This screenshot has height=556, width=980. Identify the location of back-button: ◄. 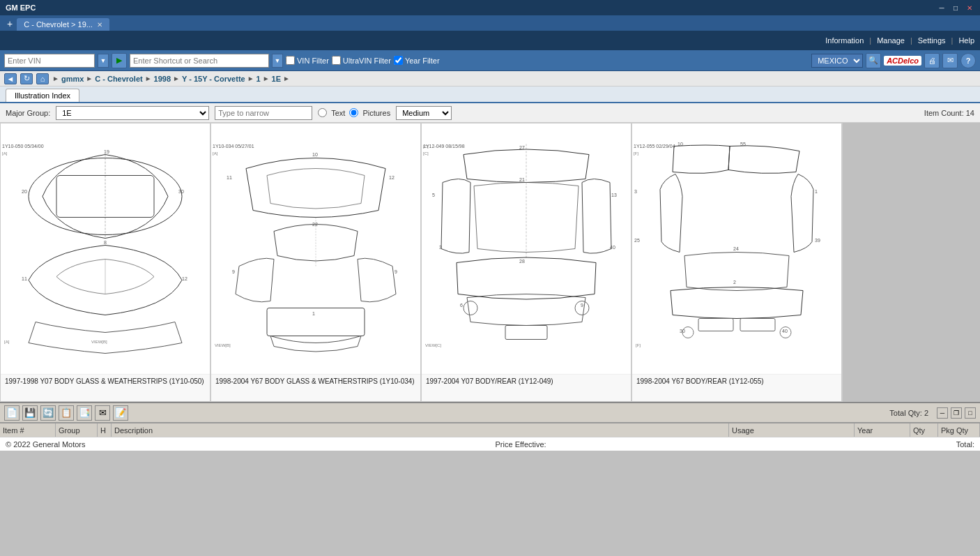
(10, 79).